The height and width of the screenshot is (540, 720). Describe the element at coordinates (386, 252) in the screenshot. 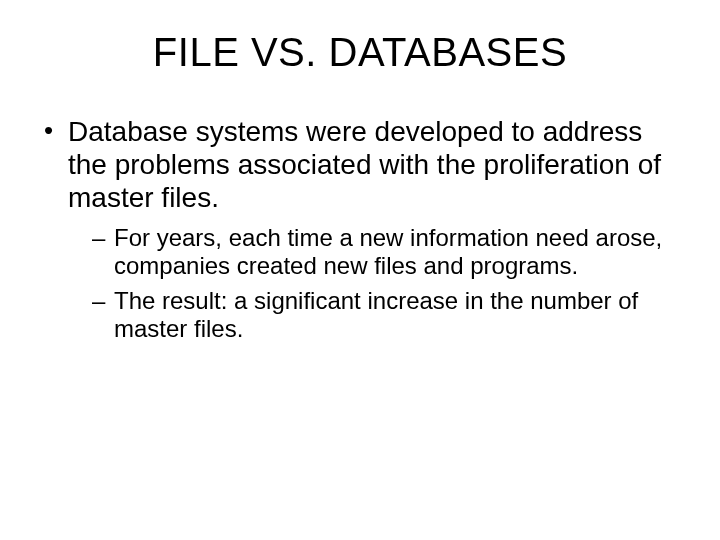

I see `list-item: For years, each time a new information n…` at that location.